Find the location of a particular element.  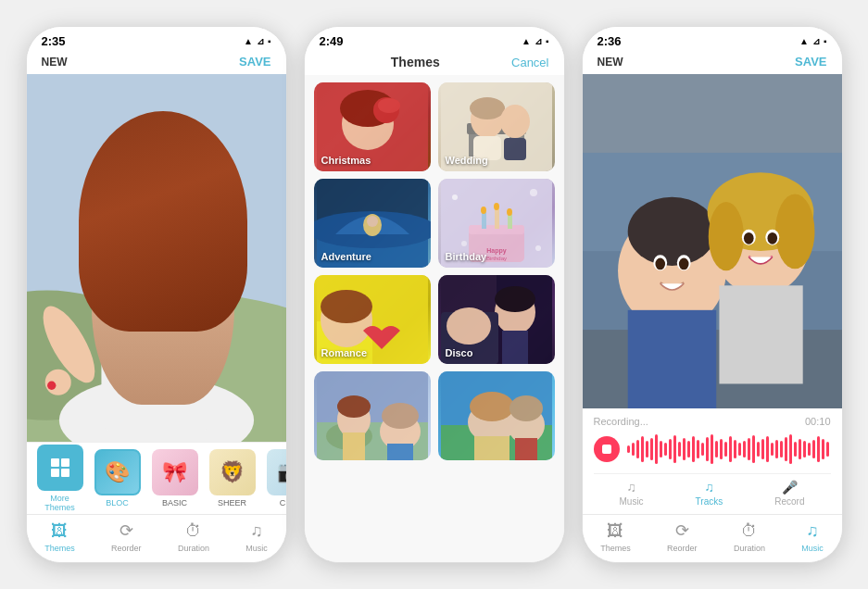

more-themes-item: MoreThemes is located at coordinates (60, 478).